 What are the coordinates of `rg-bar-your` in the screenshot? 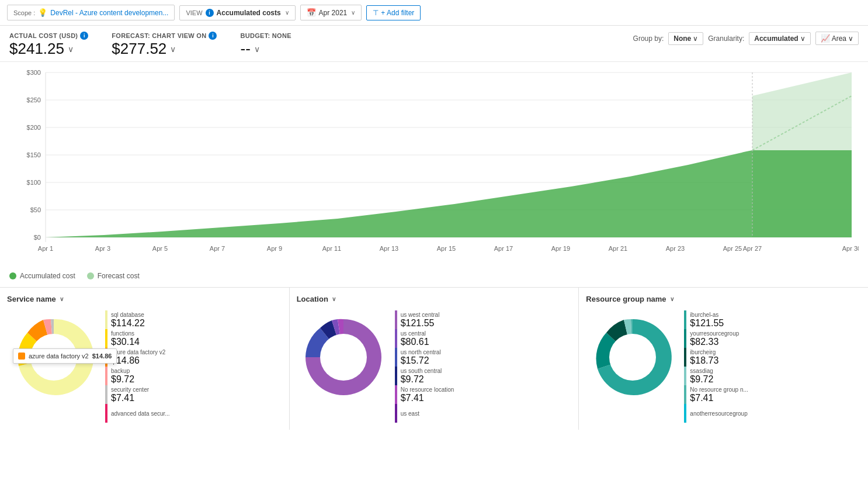 It's located at (685, 338).